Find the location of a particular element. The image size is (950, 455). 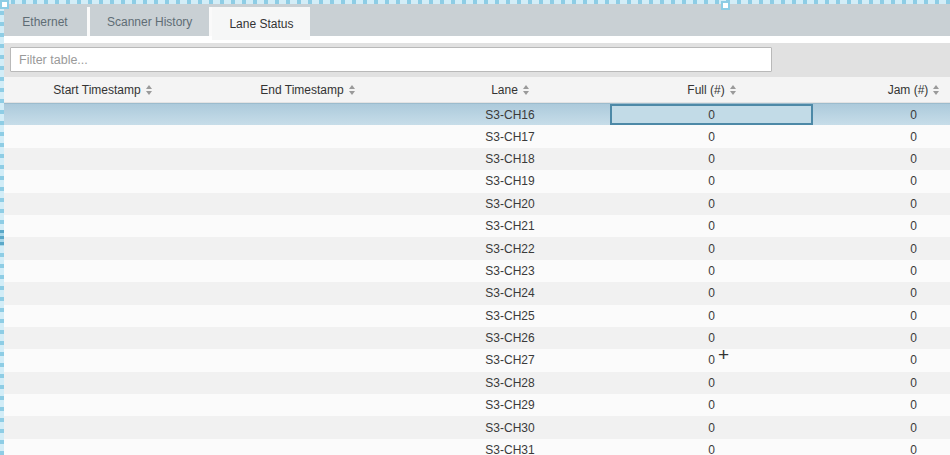

column-header-full: Full (#) is located at coordinates (712, 90).